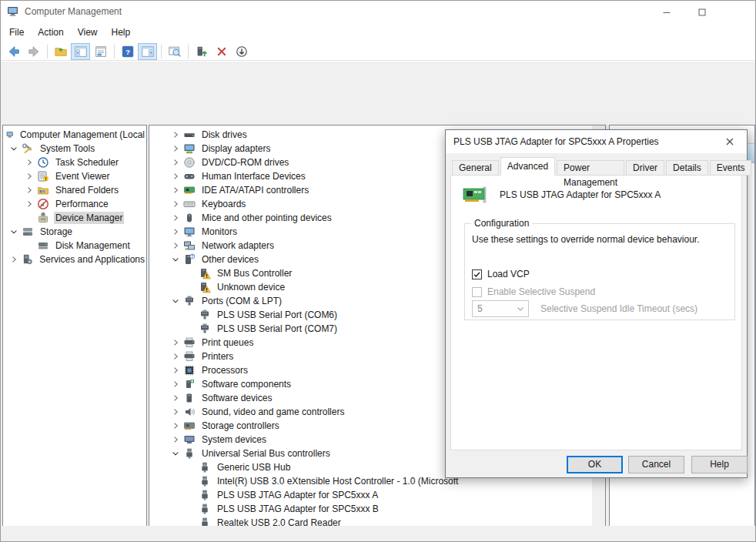  I want to click on tree-item: Performance, so click(75, 204).